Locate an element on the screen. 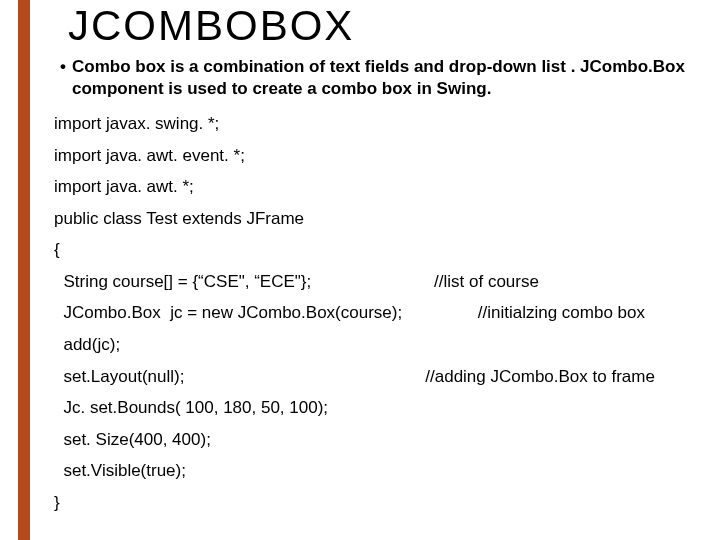 The image size is (720, 540). code-line: String course[] = {“CSE", “ECE"}; //list… is located at coordinates (377, 282).